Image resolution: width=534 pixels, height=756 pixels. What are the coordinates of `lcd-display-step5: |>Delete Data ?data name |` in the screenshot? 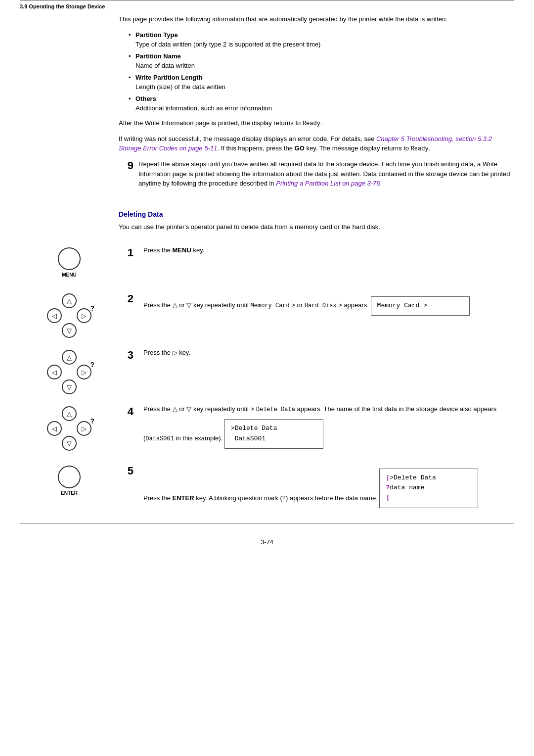 It's located at (429, 488).